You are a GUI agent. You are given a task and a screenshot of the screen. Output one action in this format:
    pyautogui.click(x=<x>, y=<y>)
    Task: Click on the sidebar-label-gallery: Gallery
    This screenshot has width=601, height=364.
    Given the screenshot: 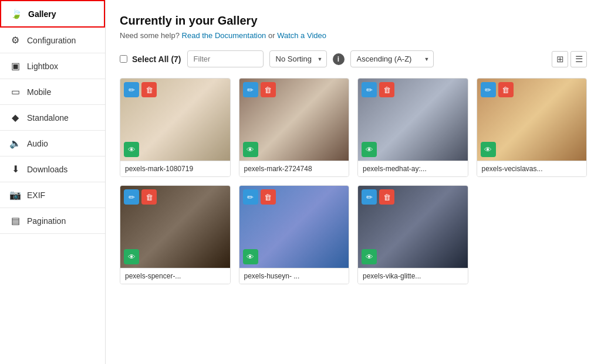 What is the action you would take?
    pyautogui.click(x=42, y=14)
    